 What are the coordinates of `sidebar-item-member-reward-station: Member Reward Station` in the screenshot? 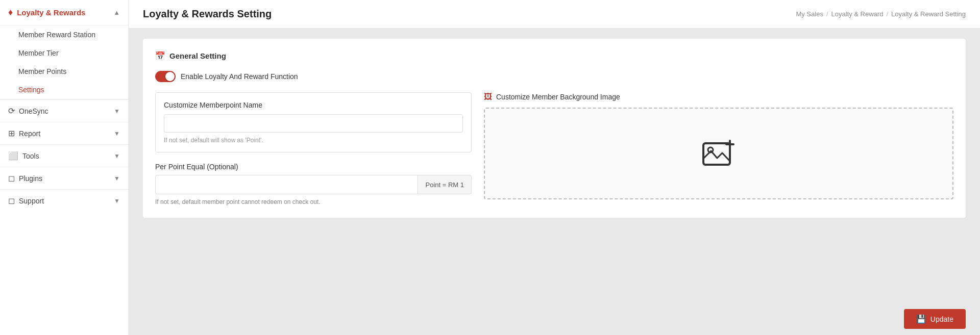 It's located at (64, 35).